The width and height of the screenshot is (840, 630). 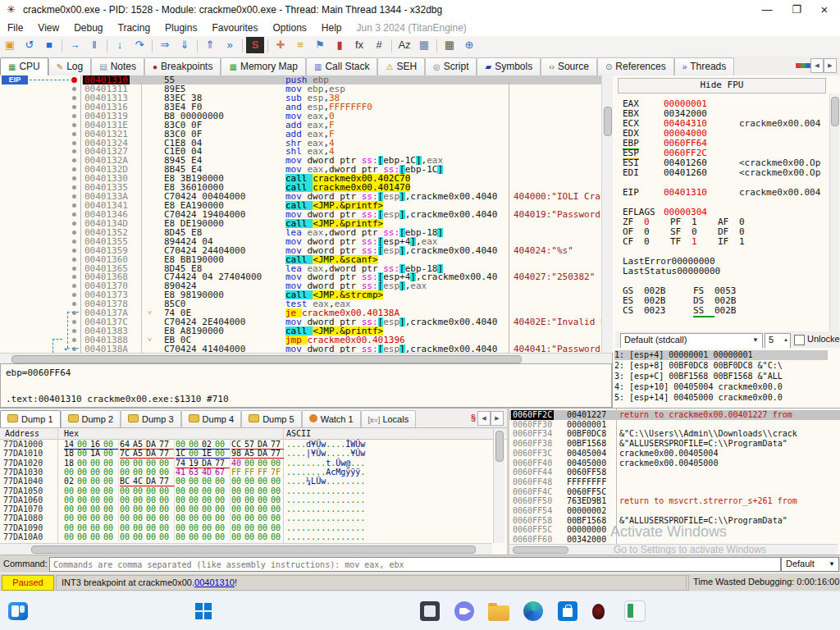 What do you see at coordinates (246, 549) in the screenshot?
I see `dump-horizontal-scrollbar` at bounding box center [246, 549].